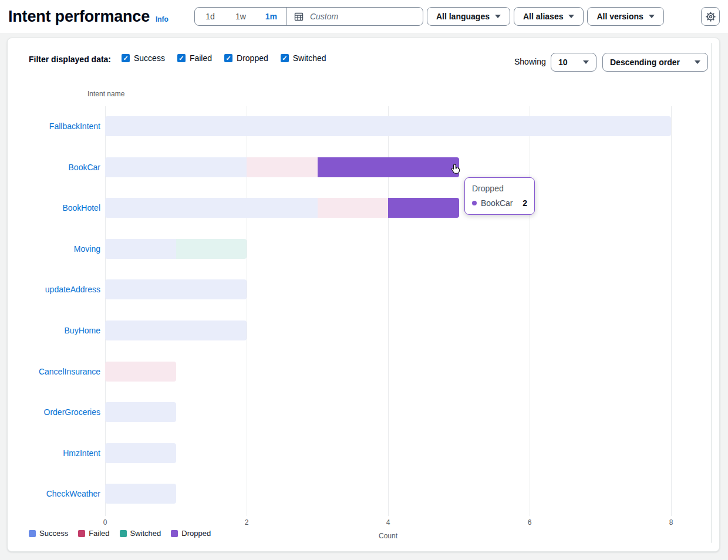  Describe the element at coordinates (710, 16) in the screenshot. I see `gear-icon` at that location.